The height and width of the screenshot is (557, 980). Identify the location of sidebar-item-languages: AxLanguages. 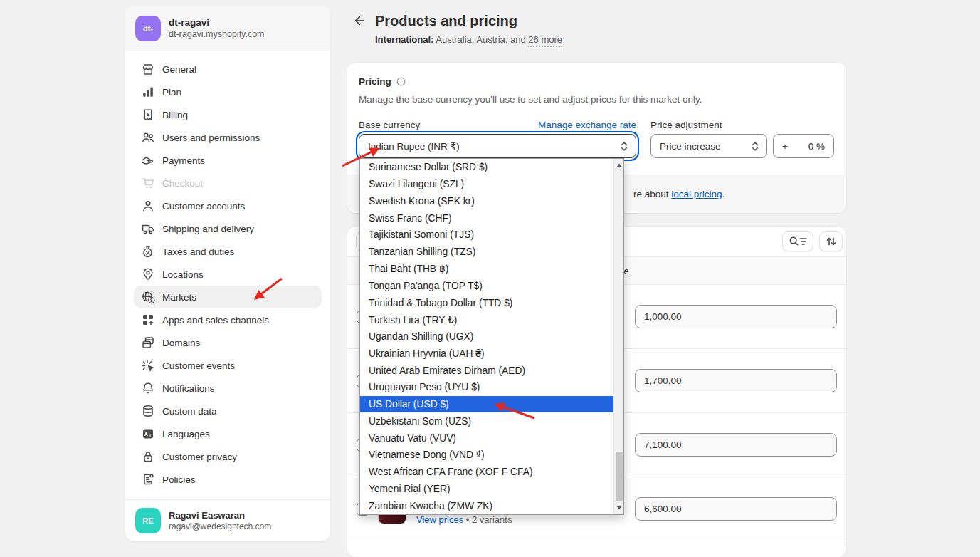
(228, 434).